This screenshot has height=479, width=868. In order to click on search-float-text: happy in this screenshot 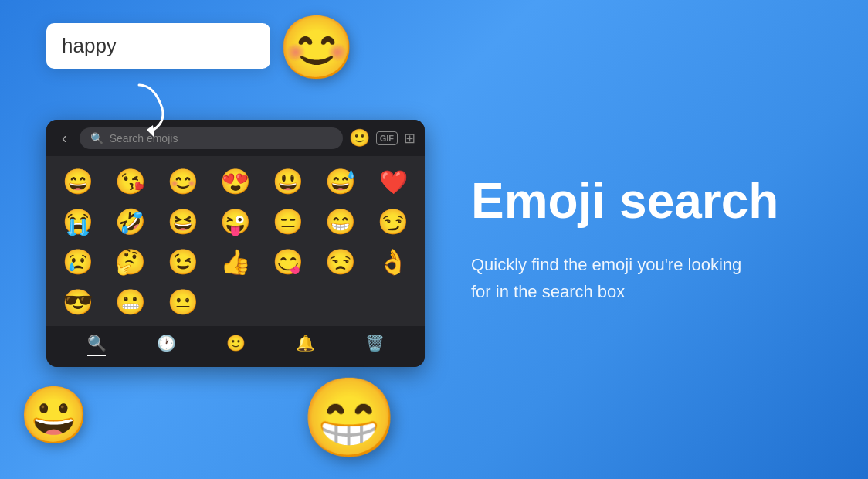, I will do `click(90, 46)`.